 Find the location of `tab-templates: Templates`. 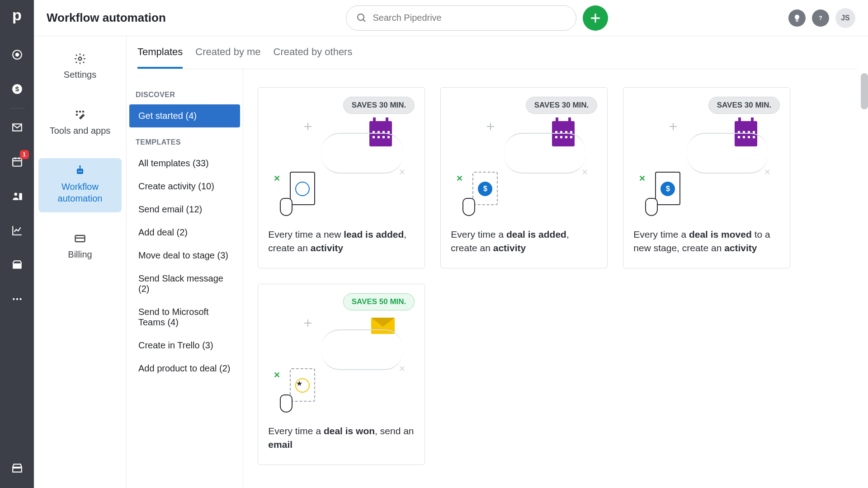

tab-templates: Templates is located at coordinates (160, 57).